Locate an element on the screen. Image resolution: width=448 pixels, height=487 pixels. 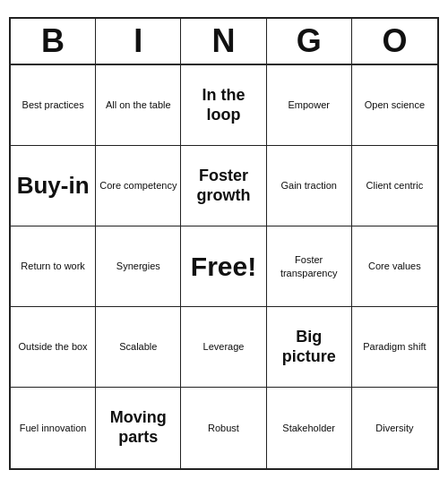
cell-text-3: Empower is located at coordinates (308, 105).